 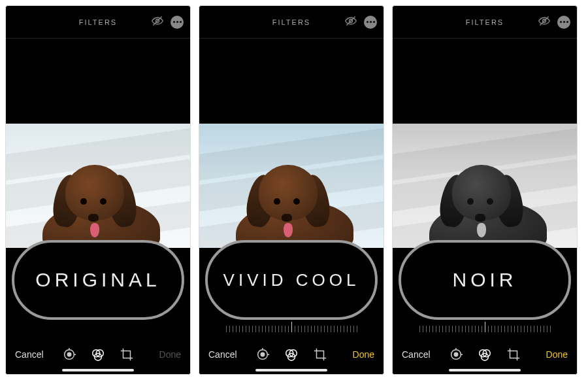 What do you see at coordinates (485, 280) in the screenshot?
I see `filter-name-pill: NOIR` at bounding box center [485, 280].